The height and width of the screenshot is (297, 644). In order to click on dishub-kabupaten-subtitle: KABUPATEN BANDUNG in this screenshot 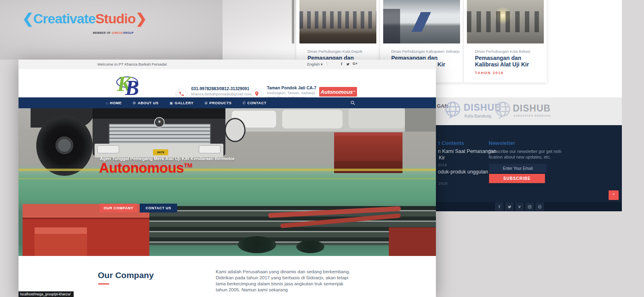, I will do `click(532, 116)`.